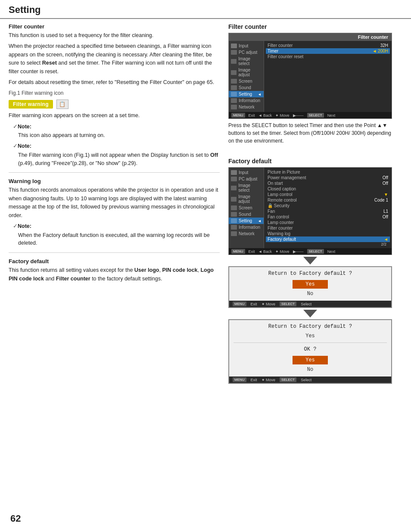 Image resolution: width=411 pixels, height=532 pixels. I want to click on filter-counter-panel-content: Filter counter 32H Timer ◄ 200H Filter c…, so click(328, 77).